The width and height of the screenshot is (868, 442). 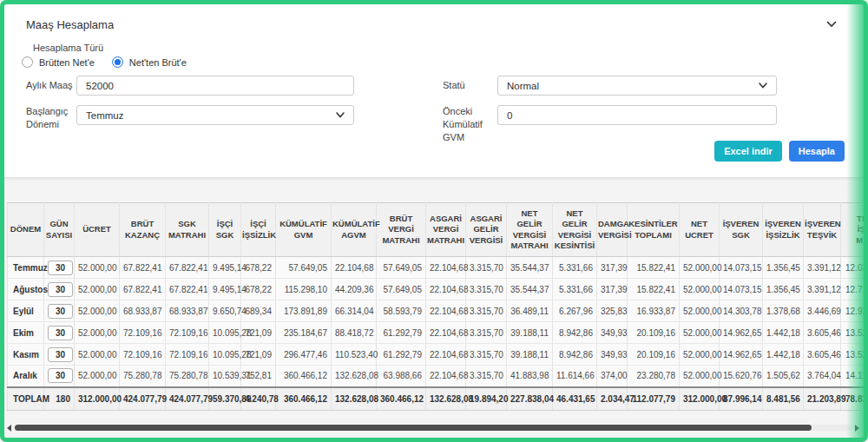 I want to click on aylik-maas-input, so click(x=215, y=85).